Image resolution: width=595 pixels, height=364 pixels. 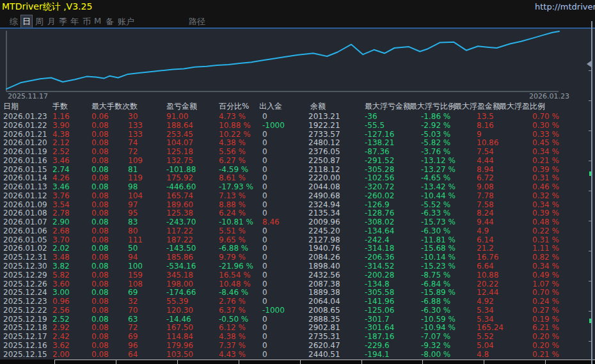 What do you see at coordinates (294, 249) in the screenshot?
I see `table-row: 2026.01.022.020.0850-143.50-6.88 %01940.…` at bounding box center [294, 249].